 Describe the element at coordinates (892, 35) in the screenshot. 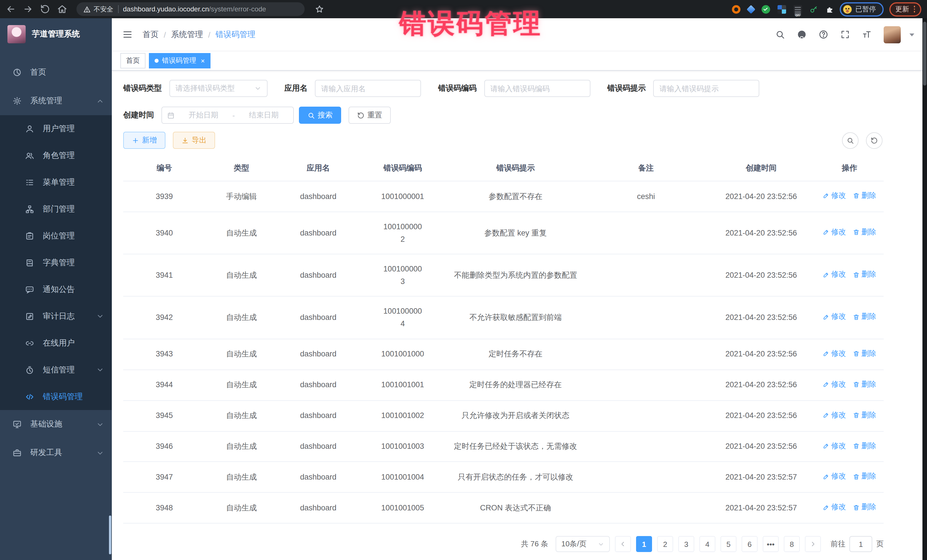

I see `user-avatar` at that location.